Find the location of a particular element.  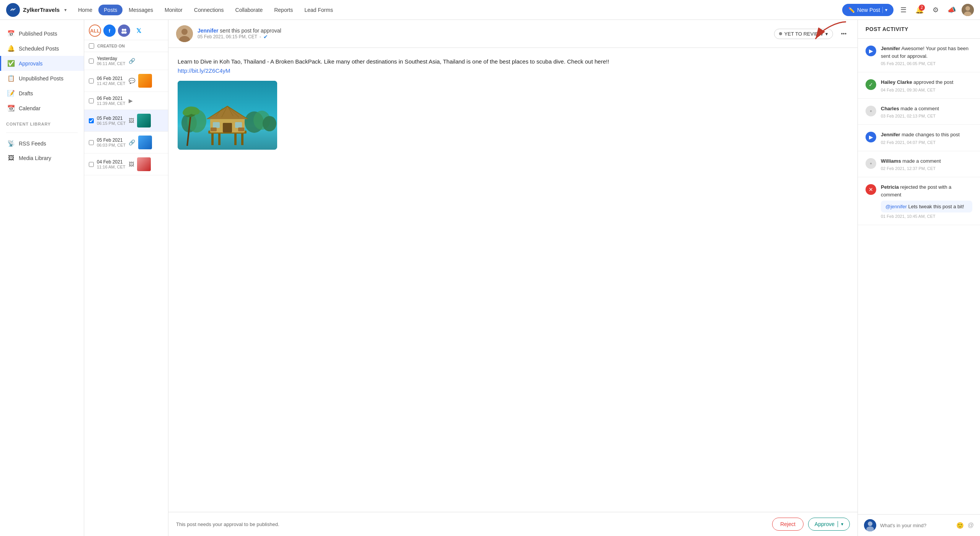

post-date: 04 Feb 2021 11:16 AM, CET is located at coordinates (111, 164).